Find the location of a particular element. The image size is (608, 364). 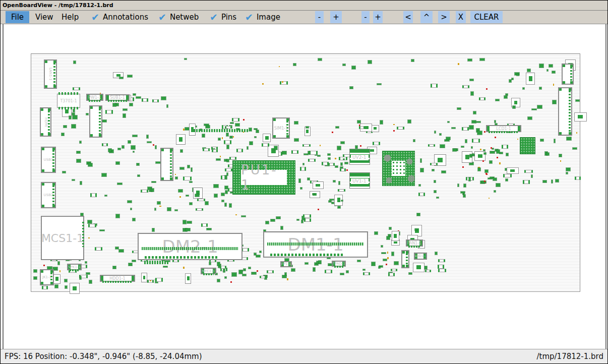

clear-button: CLEAR is located at coordinates (487, 17).